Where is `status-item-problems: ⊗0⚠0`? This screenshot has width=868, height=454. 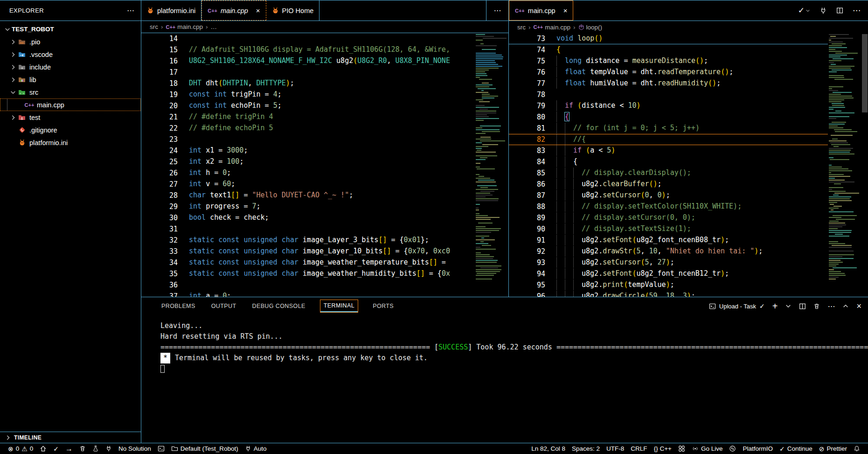 status-item-problems: ⊗0⚠0 is located at coordinates (21, 449).